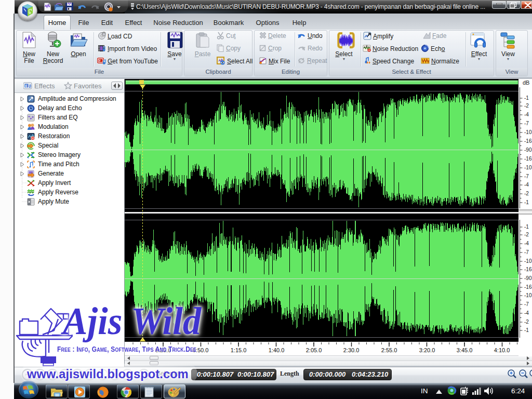 Image resolution: width=532 pixels, height=399 pixels. Describe the element at coordinates (100, 61) in the screenshot. I see `svg-text: T` at that location.